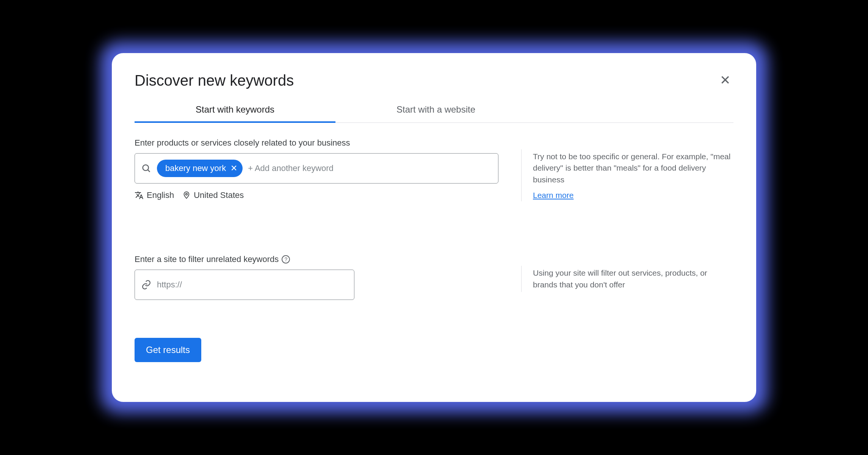 The width and height of the screenshot is (868, 455). Describe the element at coordinates (436, 110) in the screenshot. I see `tab-start-with-website: Start with a website` at that location.